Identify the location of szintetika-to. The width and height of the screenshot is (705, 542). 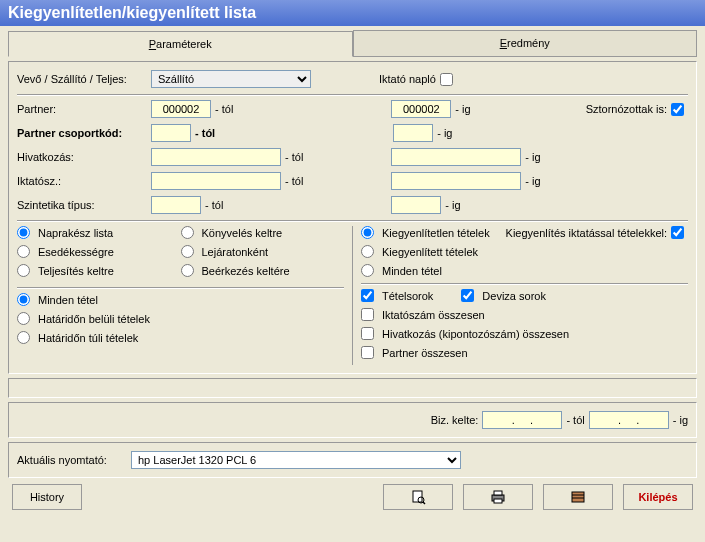
(416, 205).